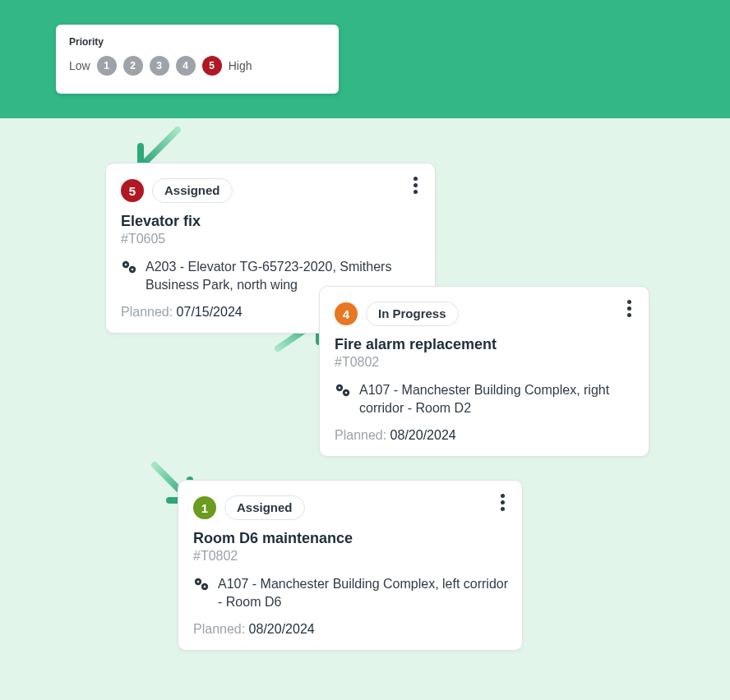 The height and width of the screenshot is (700, 730). I want to click on priority-chip-4: 4, so click(186, 66).